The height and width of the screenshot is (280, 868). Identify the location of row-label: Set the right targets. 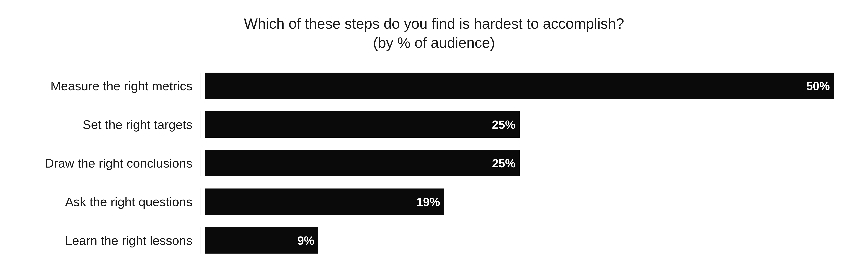
(117, 125).